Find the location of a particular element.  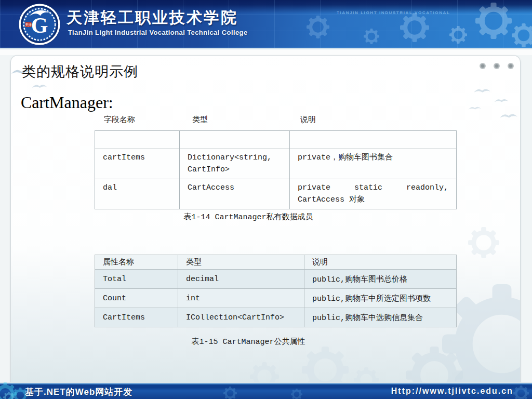

table-cell: decimal is located at coordinates (241, 280).